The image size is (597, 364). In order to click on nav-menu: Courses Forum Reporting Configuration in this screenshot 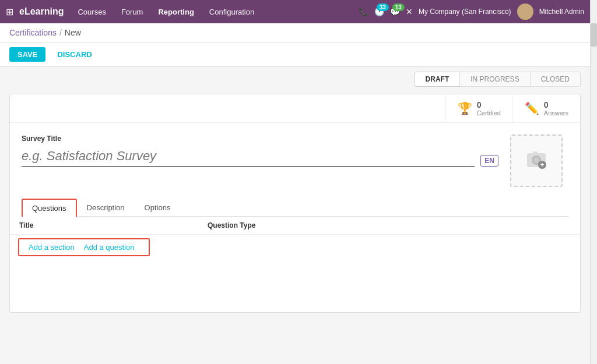, I will do `click(217, 12)`.